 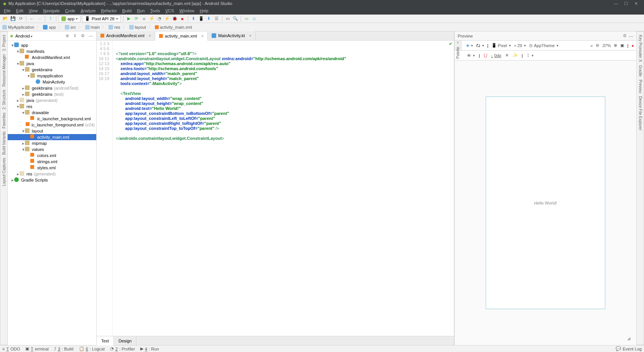 What do you see at coordinates (52, 76) in the screenshot?
I see `tree-item-myapplication: ▾myapplication` at bounding box center [52, 76].